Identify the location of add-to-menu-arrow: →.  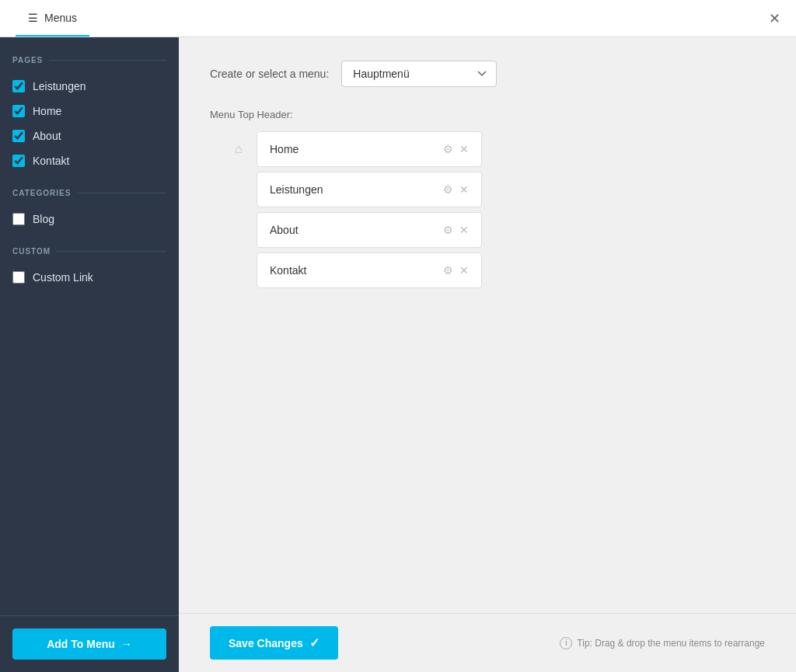
(127, 644).